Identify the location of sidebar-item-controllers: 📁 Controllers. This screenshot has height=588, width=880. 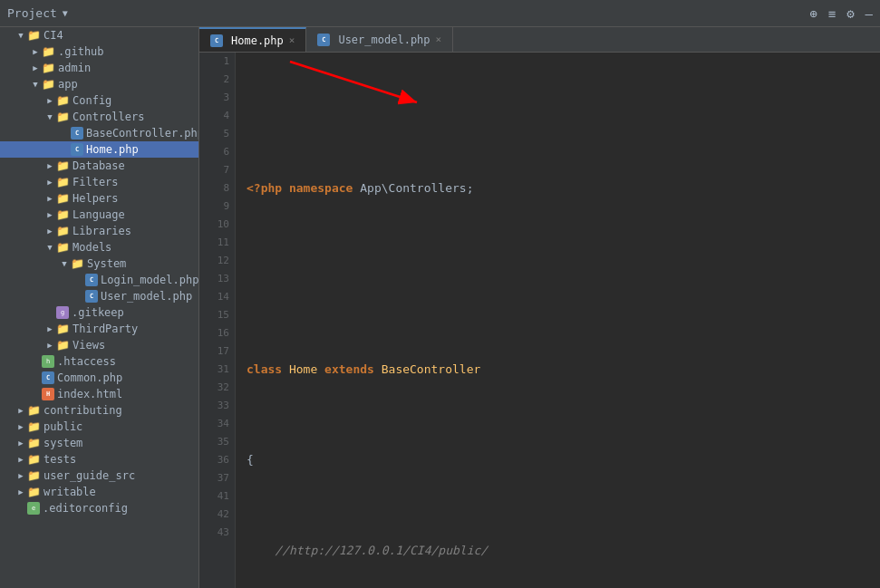
(100, 117).